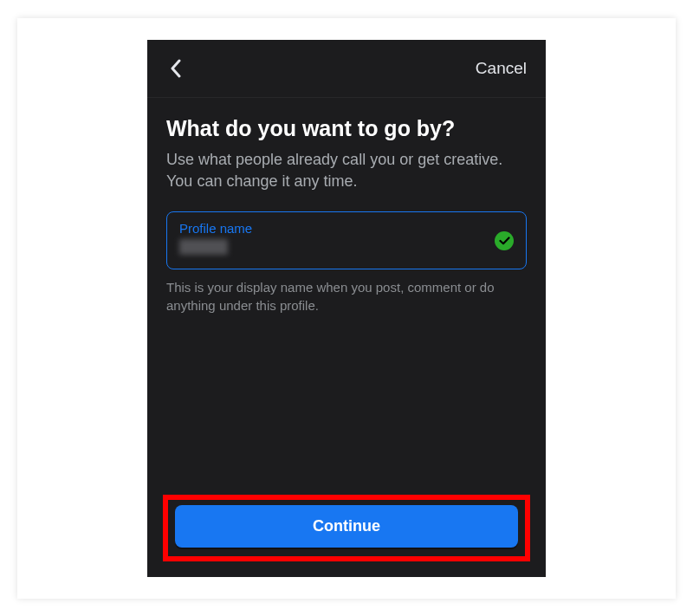 This screenshot has height=616, width=693. Describe the element at coordinates (346, 527) in the screenshot. I see `continue-button: Continue` at that location.